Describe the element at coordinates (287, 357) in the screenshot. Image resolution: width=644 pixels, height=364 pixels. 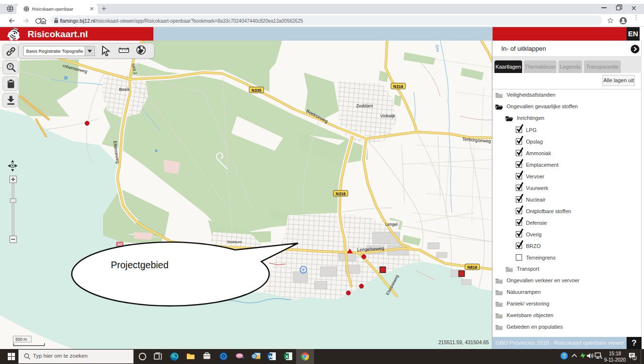
I see `svg-text: X` at that location.